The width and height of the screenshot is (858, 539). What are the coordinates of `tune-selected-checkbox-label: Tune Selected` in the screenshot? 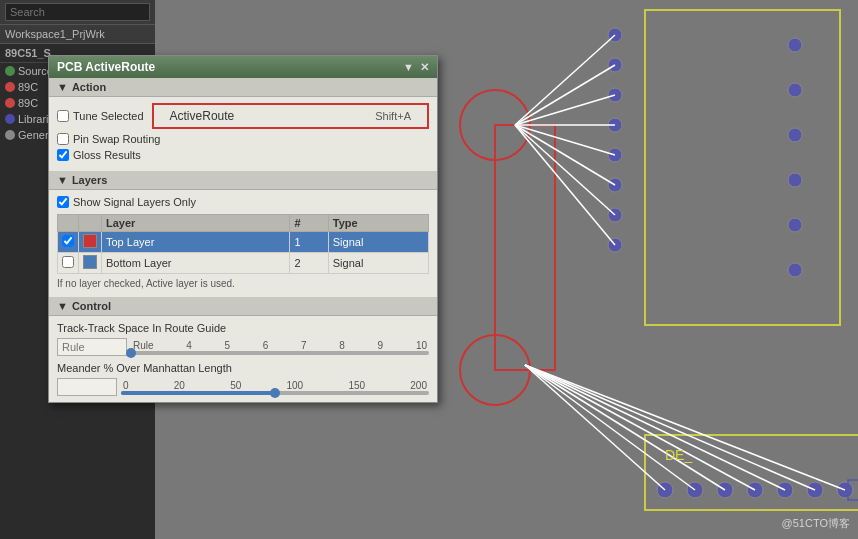 It's located at (100, 116).